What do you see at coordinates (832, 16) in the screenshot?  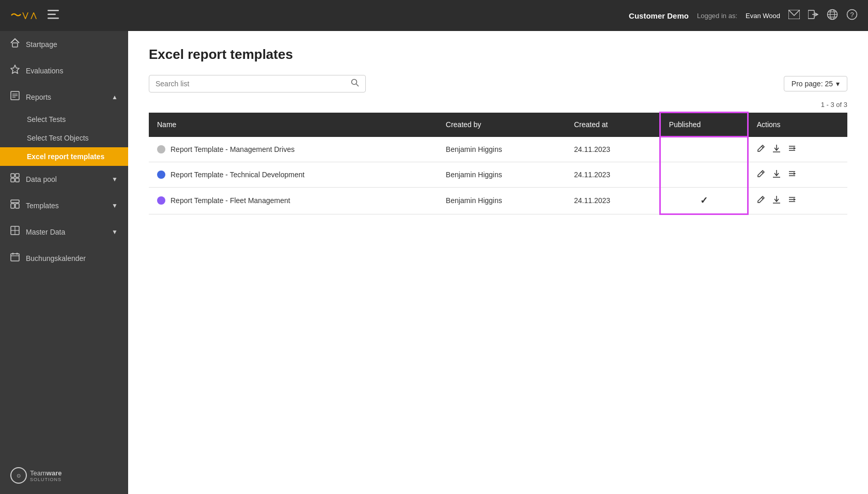 I see `globe-icon` at bounding box center [832, 16].